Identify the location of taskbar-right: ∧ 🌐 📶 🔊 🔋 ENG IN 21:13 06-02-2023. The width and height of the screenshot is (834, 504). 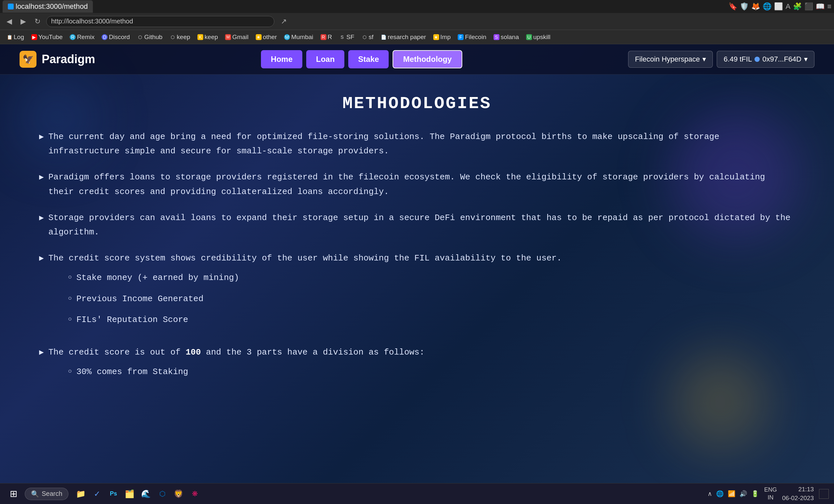
(768, 494).